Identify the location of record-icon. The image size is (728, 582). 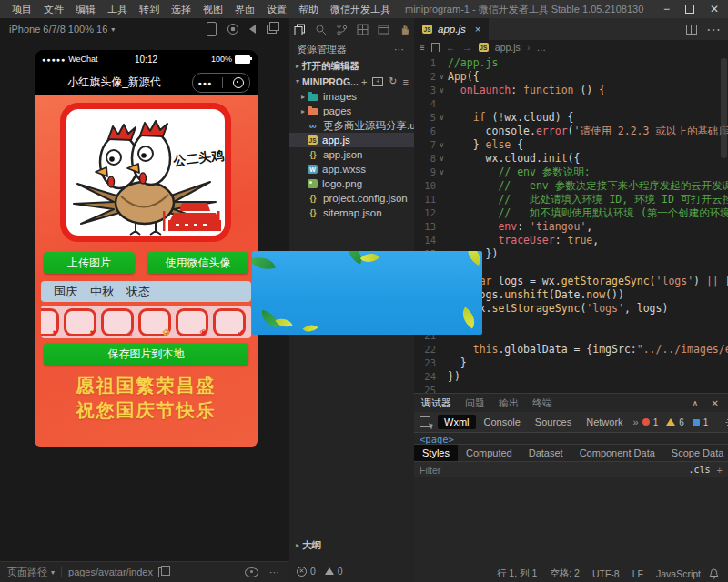
(233, 29).